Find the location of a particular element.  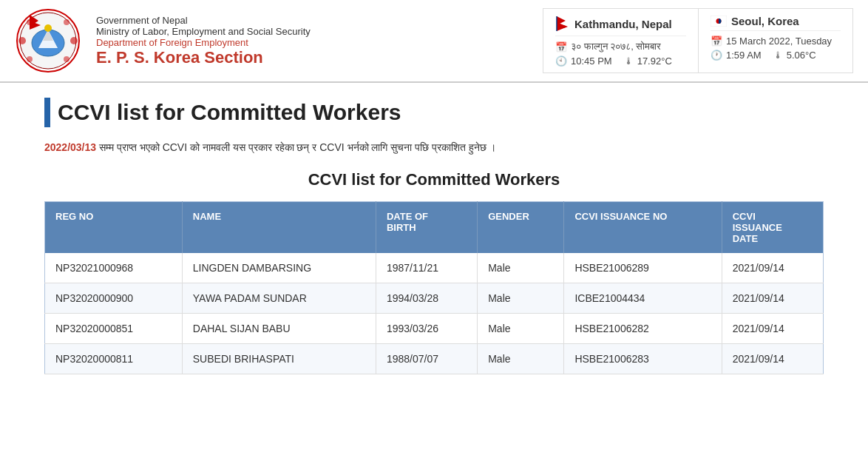

govt-line1: Government of Nepal is located at coordinates (203, 21).